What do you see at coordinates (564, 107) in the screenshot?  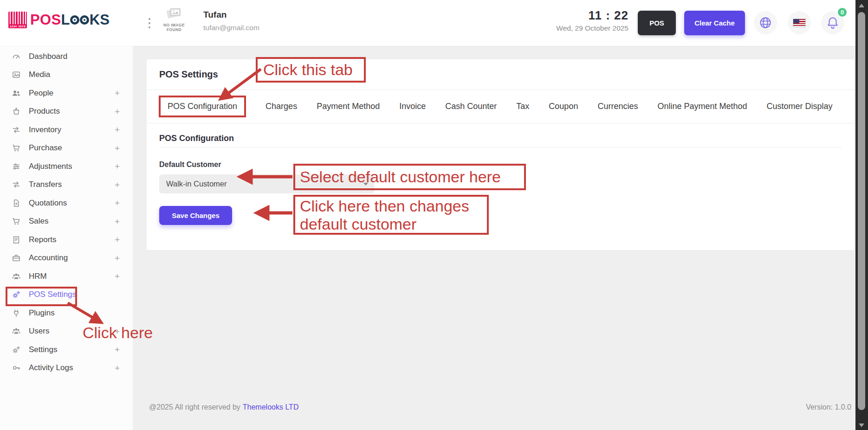 I see `tab-coupon: Coupon` at bounding box center [564, 107].